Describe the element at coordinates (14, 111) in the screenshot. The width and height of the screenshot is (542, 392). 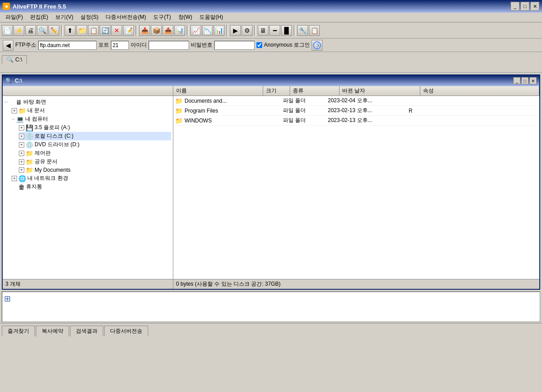
I see `expand-my-docs: +` at that location.